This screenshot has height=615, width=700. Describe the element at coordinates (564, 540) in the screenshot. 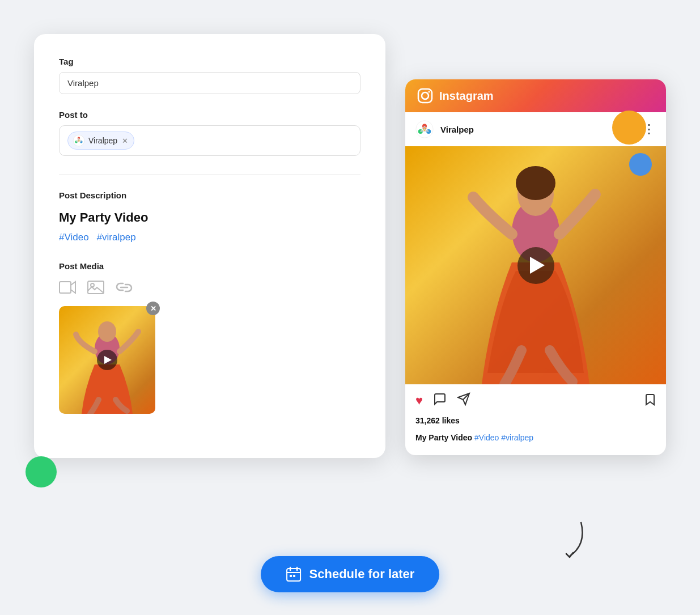

I see `arrow-decoration` at that location.